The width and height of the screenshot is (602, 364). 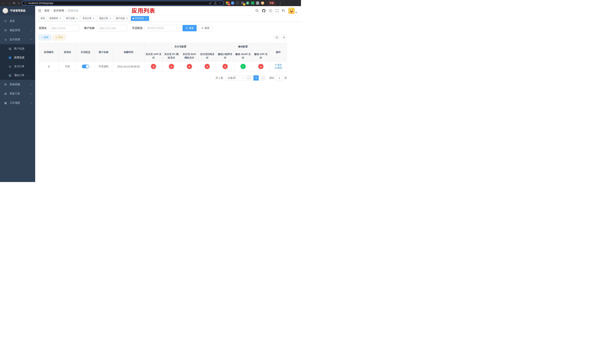 I want to click on add-button: + 新增, so click(x=45, y=37).